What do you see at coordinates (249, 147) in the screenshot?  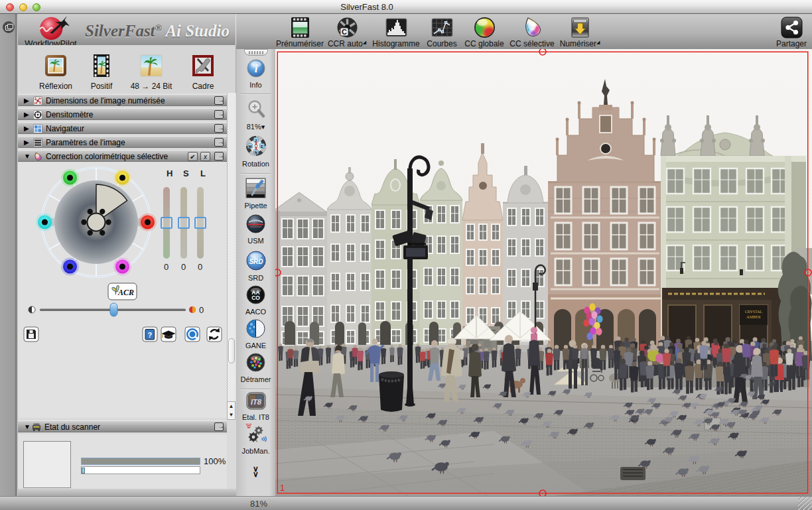 I see `svg-text: M` at bounding box center [249, 147].